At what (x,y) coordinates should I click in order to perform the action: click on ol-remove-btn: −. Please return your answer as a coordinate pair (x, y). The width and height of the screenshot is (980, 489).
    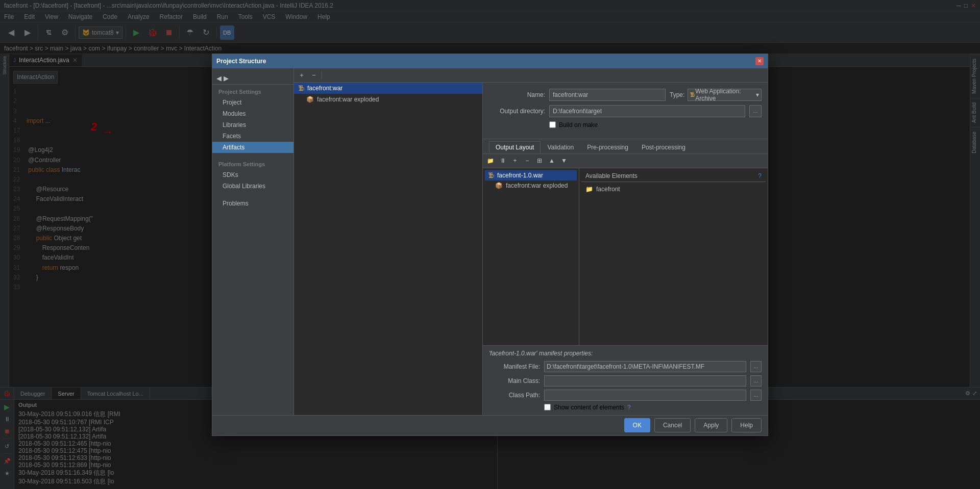
    Looking at the image, I should click on (527, 161).